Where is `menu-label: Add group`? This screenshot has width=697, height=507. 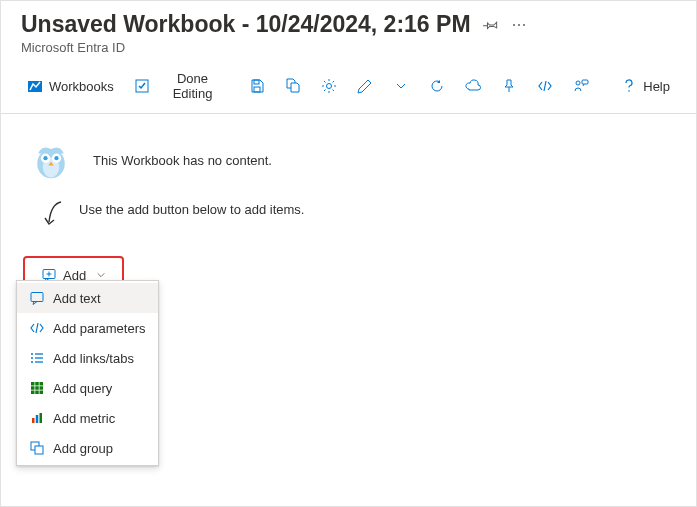
menu-label: Add group is located at coordinates (83, 448).